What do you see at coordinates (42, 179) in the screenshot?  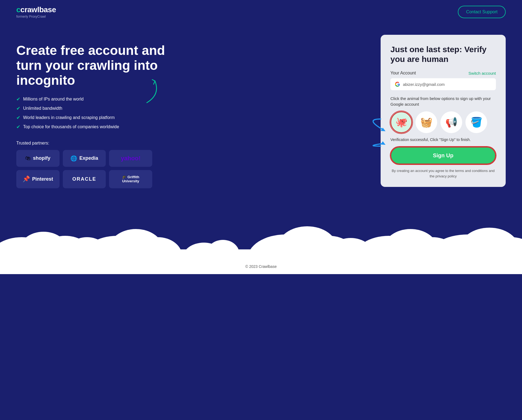 I see `partner-name: Pinterest` at bounding box center [42, 179].